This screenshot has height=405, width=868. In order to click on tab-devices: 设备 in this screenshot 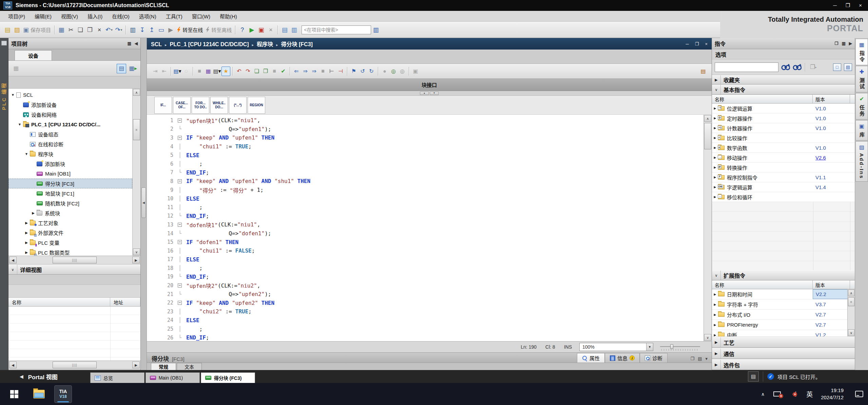, I will do `click(33, 55)`.